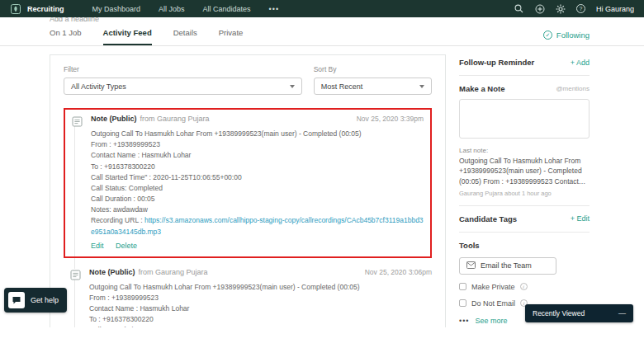 This screenshot has height=362, width=644. What do you see at coordinates (573, 35) in the screenshot?
I see `following-label: Following` at bounding box center [573, 35].